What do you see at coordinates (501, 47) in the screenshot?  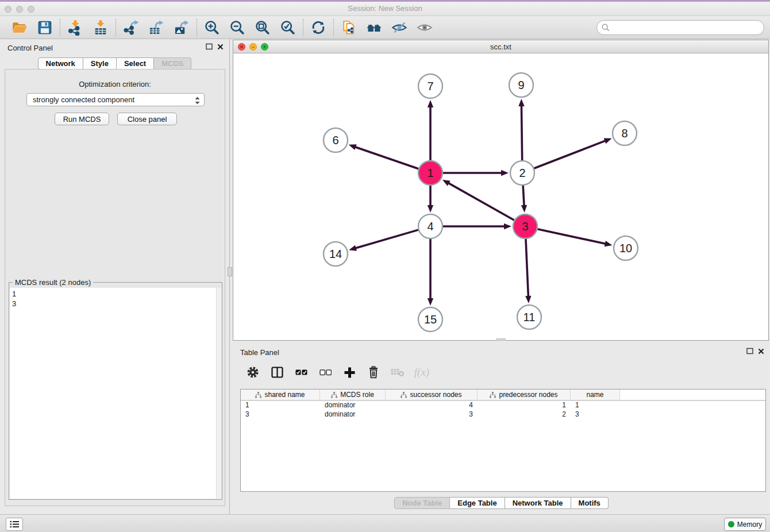 I see `network-window-titlebar: ✕ − + scc.txt` at bounding box center [501, 47].